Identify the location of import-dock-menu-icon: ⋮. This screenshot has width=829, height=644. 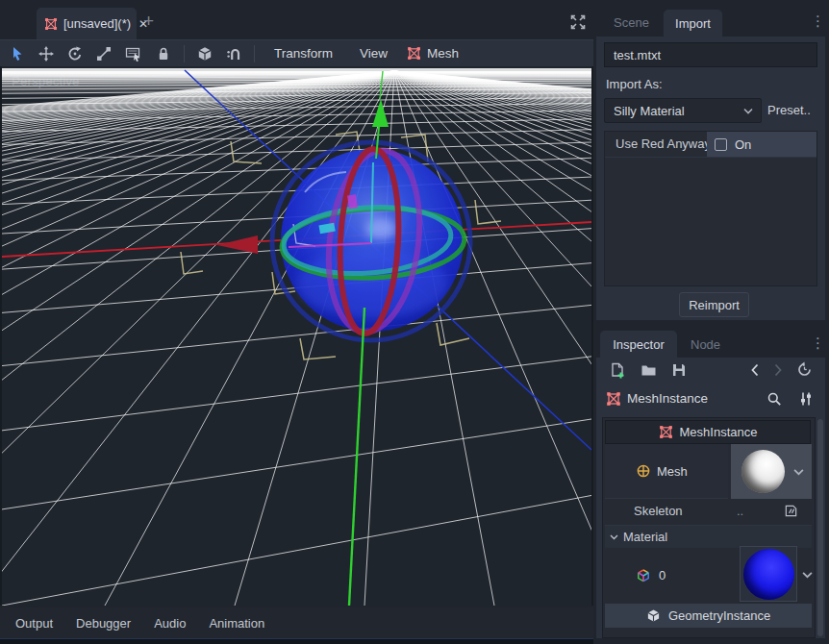
(817, 21).